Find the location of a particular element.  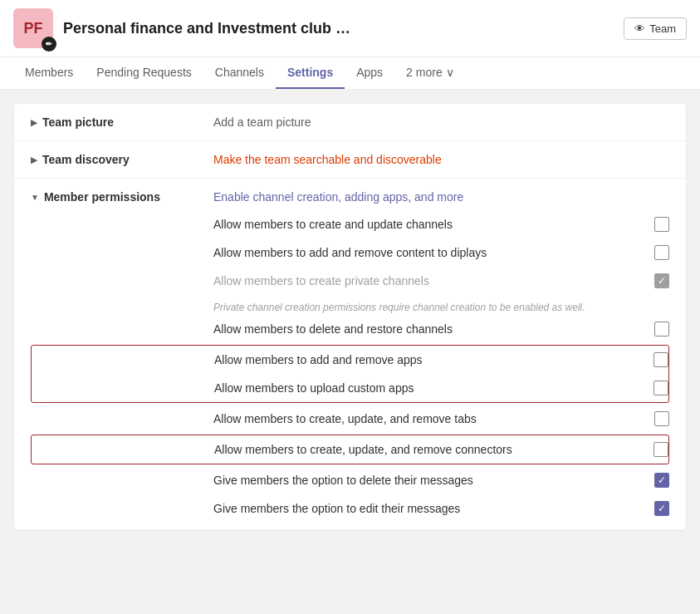

perm-highlight-apps-group: Allow members to add and remove apps All… is located at coordinates (350, 374).